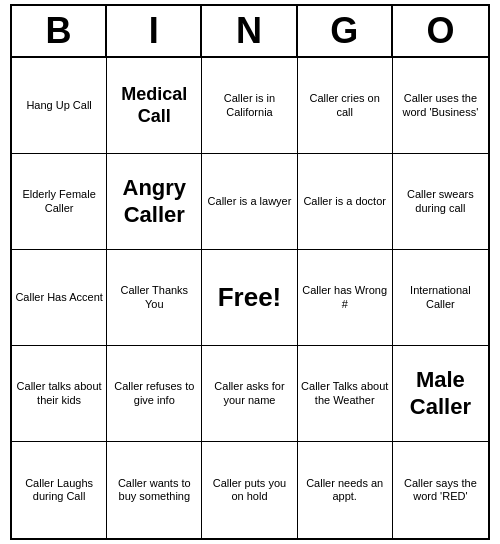 Image resolution: width=500 pixels, height=544 pixels. What do you see at coordinates (250, 298) in the screenshot?
I see `bingo-cell-12: Free!` at bounding box center [250, 298].